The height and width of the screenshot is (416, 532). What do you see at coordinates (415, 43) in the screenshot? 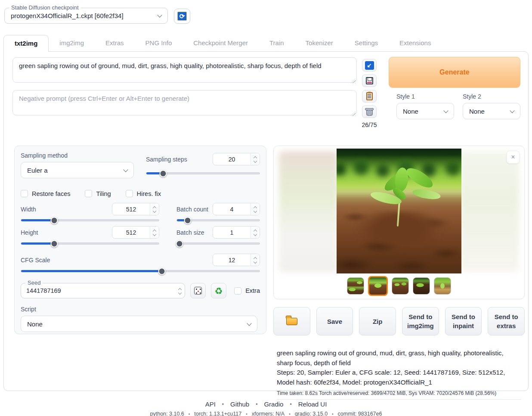
I see `tab-extensions: Extensions` at bounding box center [415, 43].